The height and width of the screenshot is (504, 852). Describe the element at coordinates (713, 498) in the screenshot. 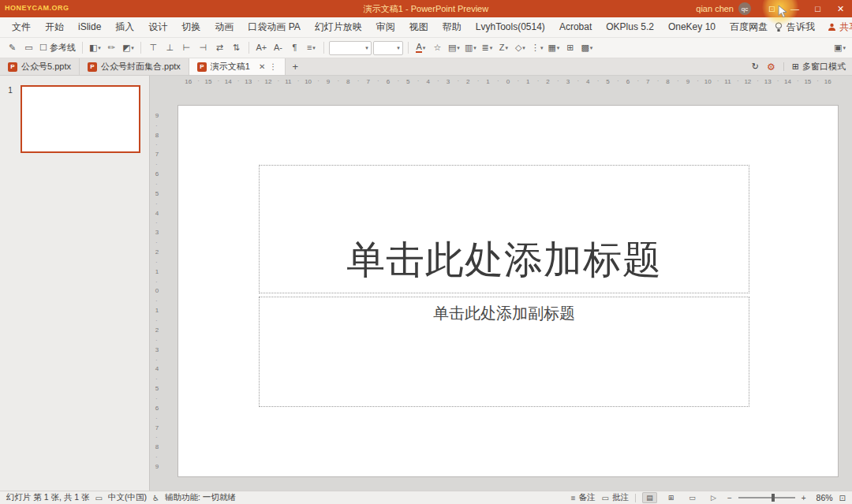

I see `slideshow-button: ▷` at that location.